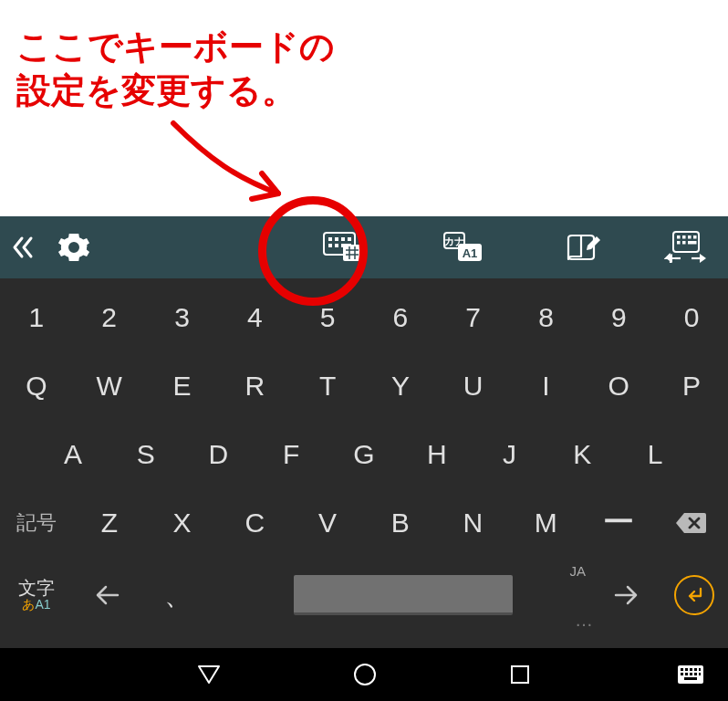 The width and height of the screenshot is (728, 701). Describe the element at coordinates (364, 318) in the screenshot. I see `number-row: 1 2 3 4 5 6 7 8 9 0` at that location.